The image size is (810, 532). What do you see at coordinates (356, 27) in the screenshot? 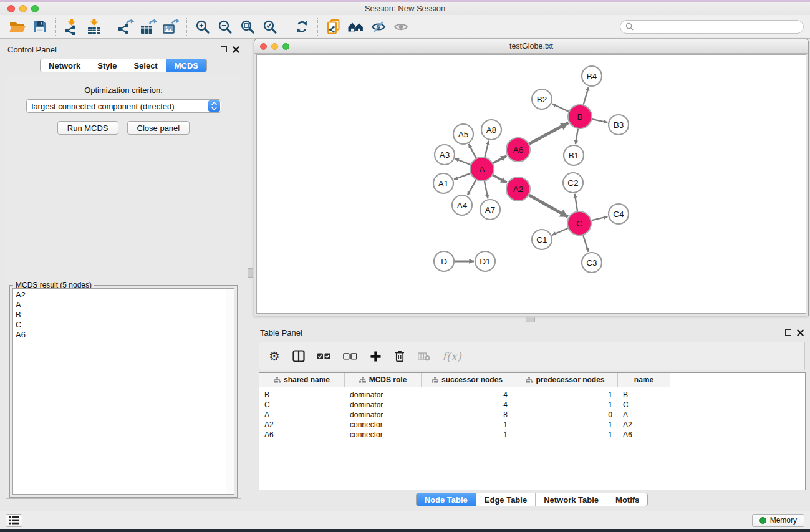
I see `home-button` at bounding box center [356, 27].